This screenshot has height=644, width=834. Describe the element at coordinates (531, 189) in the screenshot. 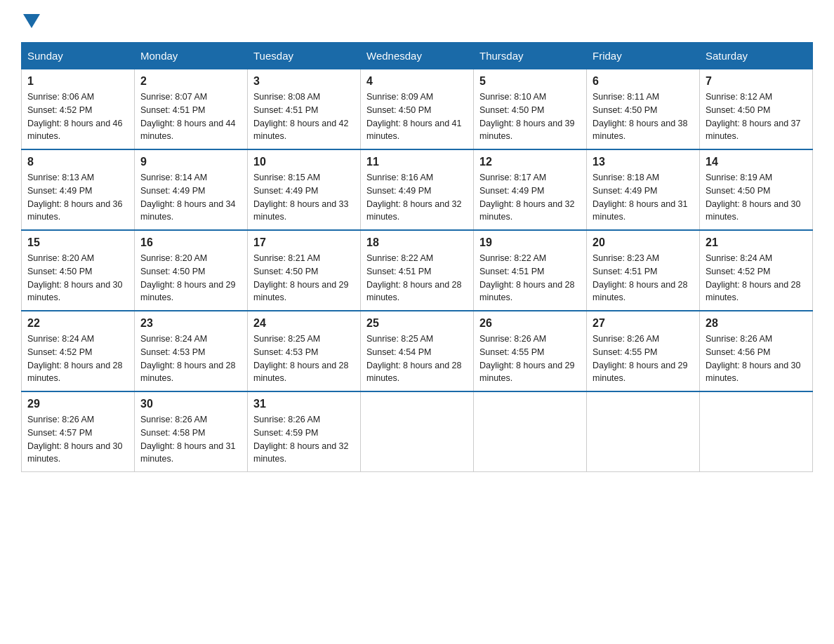

I see `calendar-day-cell: 12Sunrise: 8:17 AMSunset: 4:49 PMDayligh…` at that location.